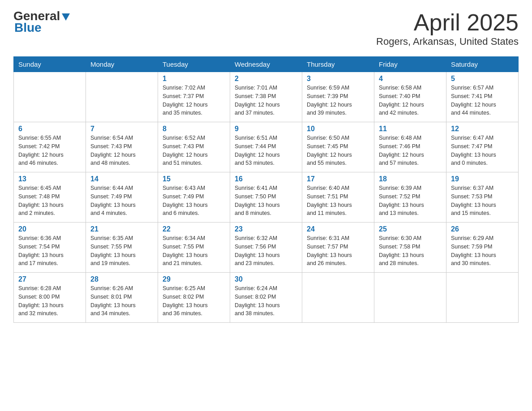  What do you see at coordinates (194, 201) in the screenshot?
I see `day-info: Sunrise: 6:43 AM Sunset: 7:49 PM Dayligh…` at bounding box center [194, 201].